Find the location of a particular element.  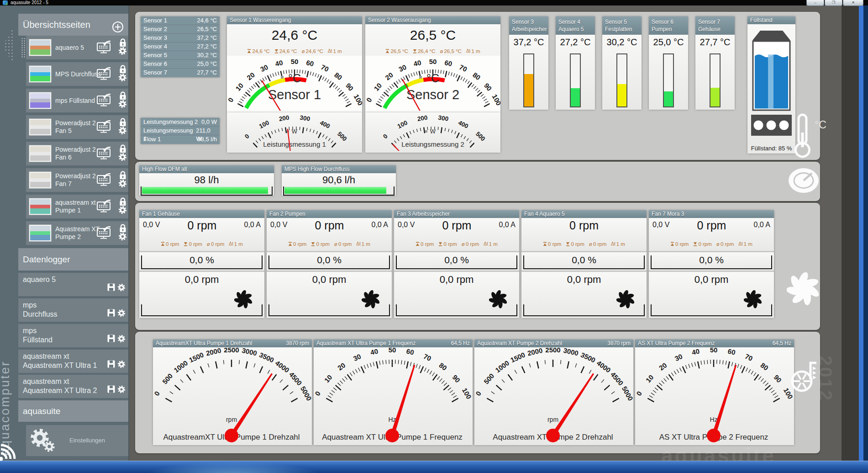

maximize-button: ❐ is located at coordinates (834, 3).